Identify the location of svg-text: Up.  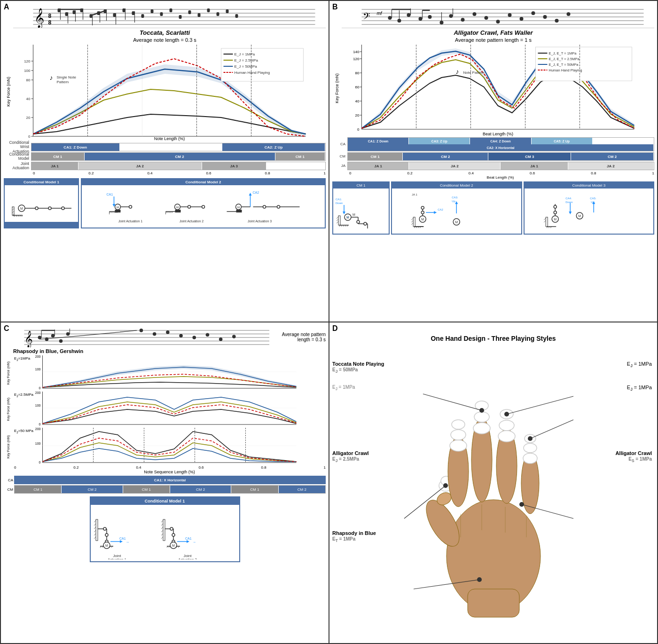
(593, 202).